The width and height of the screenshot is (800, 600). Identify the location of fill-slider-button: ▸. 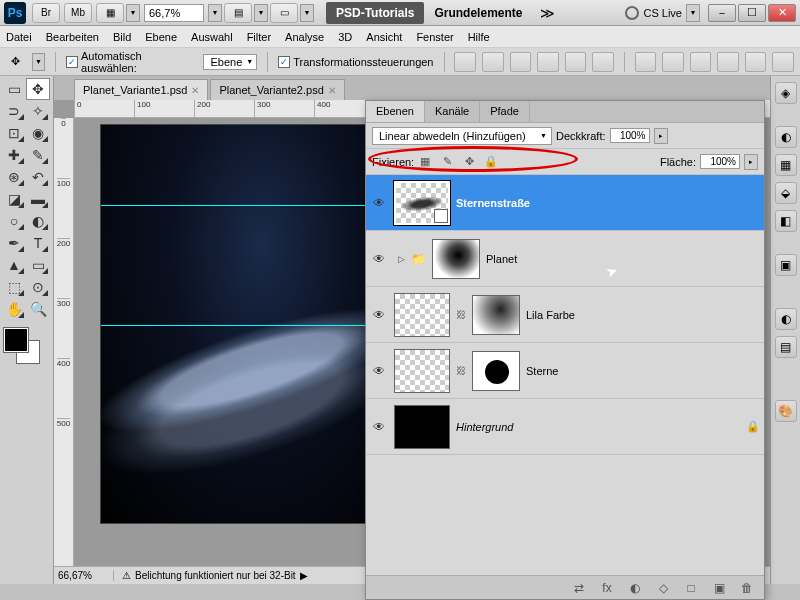
(751, 162).